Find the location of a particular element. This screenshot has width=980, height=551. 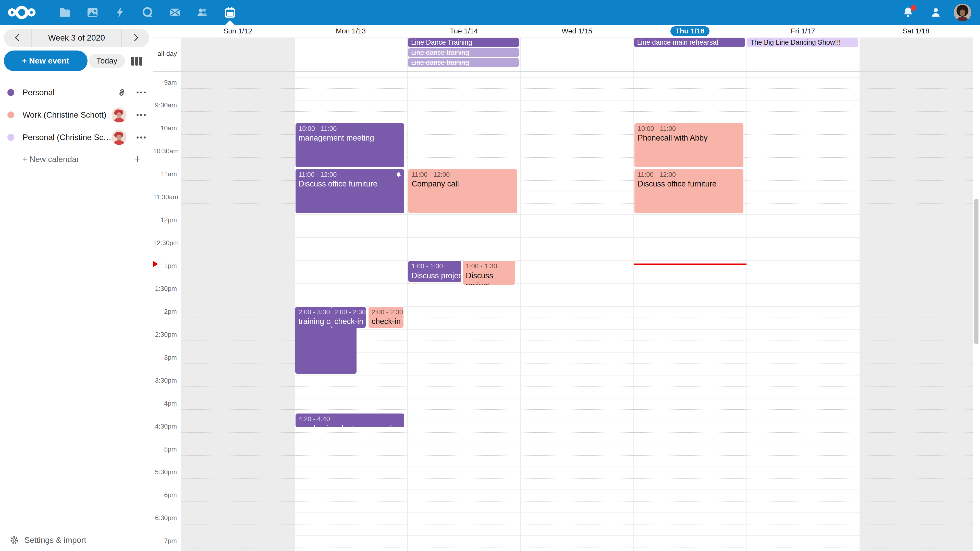

shared-calendar-avatar is located at coordinates (119, 115).